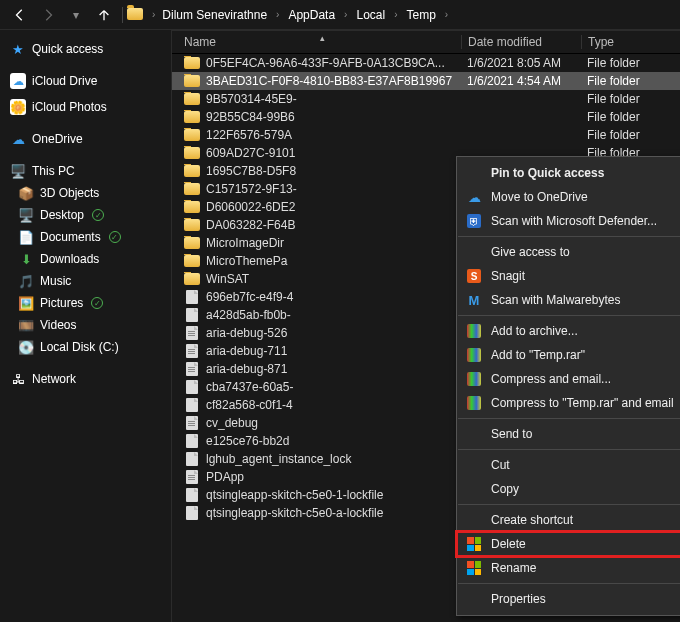 The width and height of the screenshot is (680, 622). I want to click on ctx-malwarebytes: MScan with Malwarebytes, so click(568, 300).